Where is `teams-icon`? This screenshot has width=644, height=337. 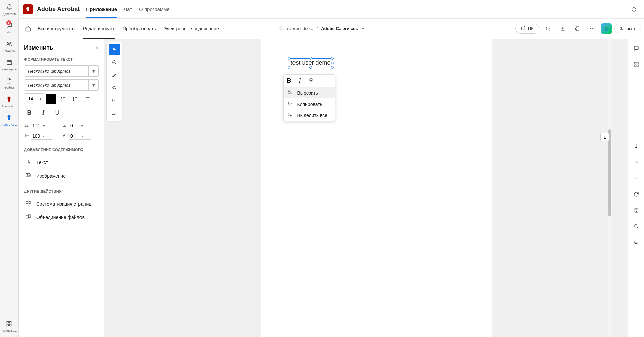 teams-icon is located at coordinates (9, 45).